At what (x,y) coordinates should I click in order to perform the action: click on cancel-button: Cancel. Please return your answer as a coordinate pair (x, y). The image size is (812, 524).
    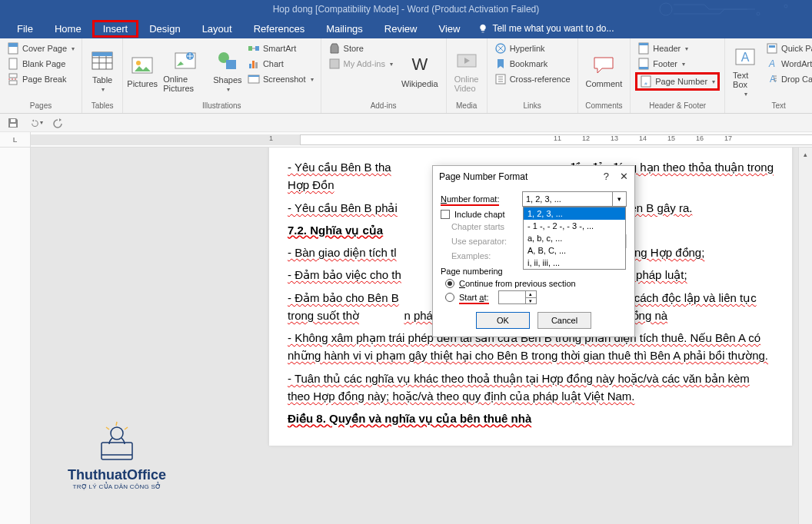
    Looking at the image, I should click on (564, 320).